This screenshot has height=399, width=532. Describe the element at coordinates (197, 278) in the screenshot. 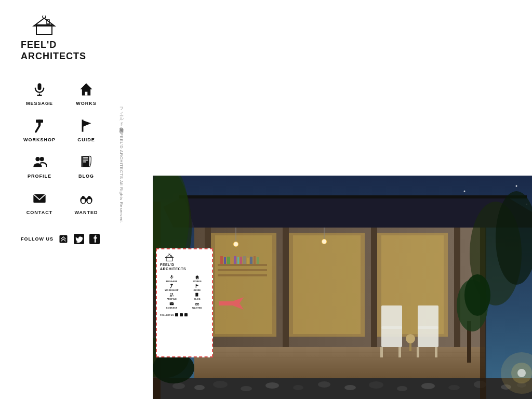

I see `preview-nav-works: WORKS` at that location.